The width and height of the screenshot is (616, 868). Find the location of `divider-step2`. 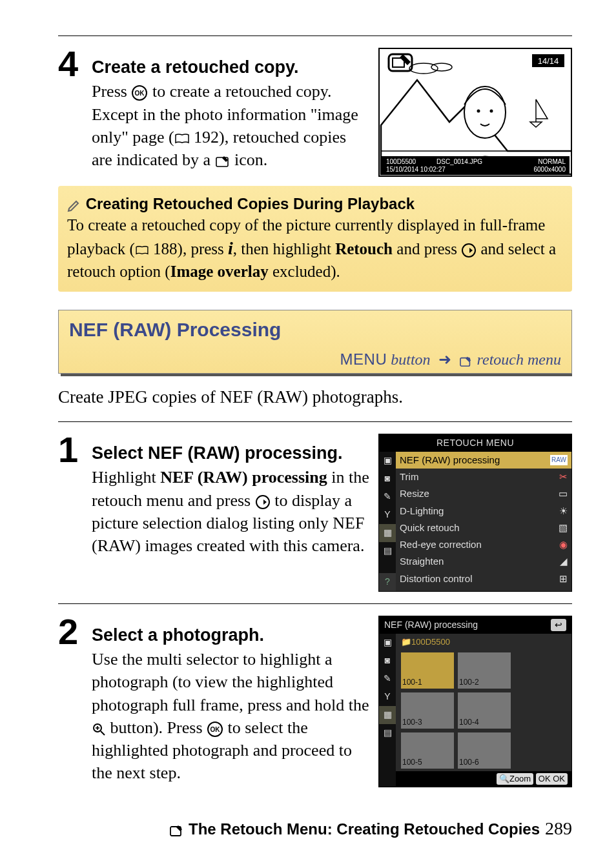

divider-step2 is located at coordinates (315, 604).